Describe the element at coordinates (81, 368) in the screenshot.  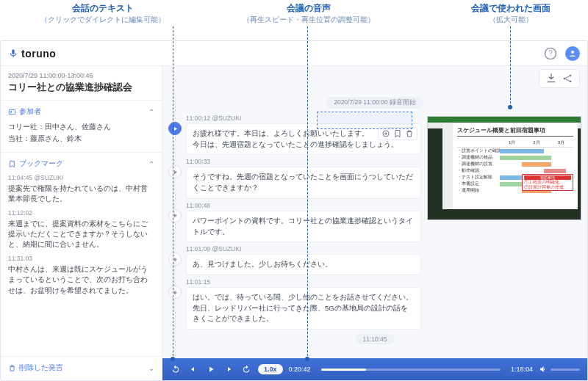
I see `deleted-toggle: 削除した発言 ⌄` at that location.